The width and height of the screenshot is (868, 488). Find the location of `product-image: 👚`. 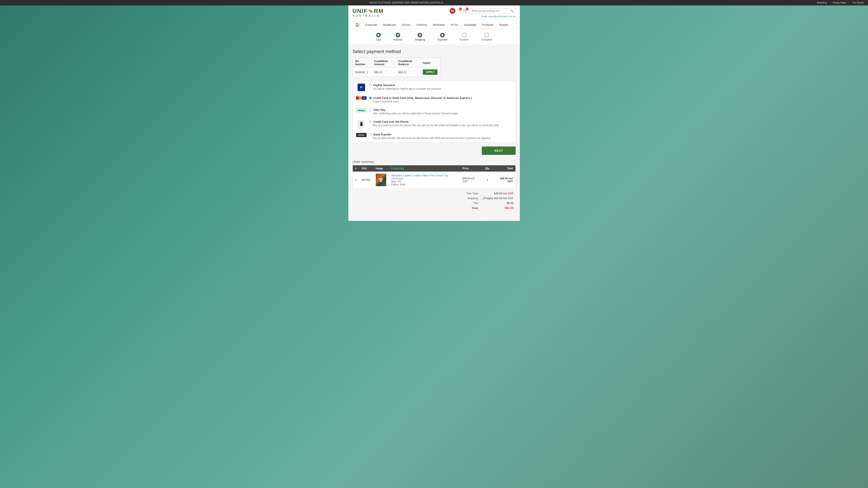

product-image: 👚 is located at coordinates (381, 180).